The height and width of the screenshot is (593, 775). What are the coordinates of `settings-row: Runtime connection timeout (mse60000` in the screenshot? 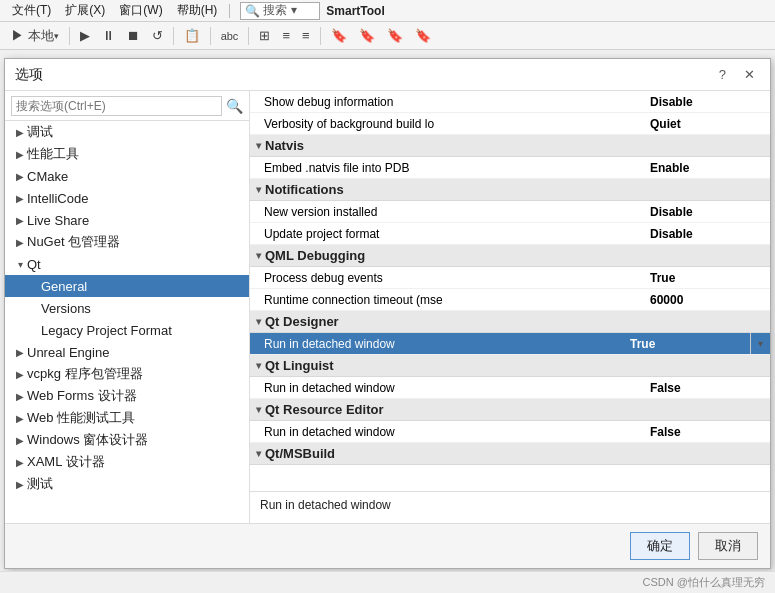 It's located at (510, 300).